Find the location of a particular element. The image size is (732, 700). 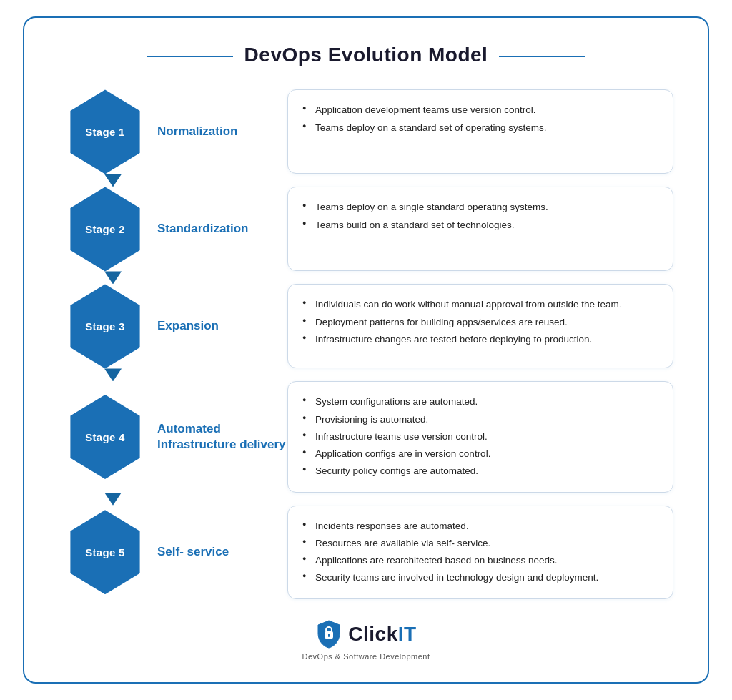

stage-card-2: Teams deploy on a single standard operat… is located at coordinates (480, 229).